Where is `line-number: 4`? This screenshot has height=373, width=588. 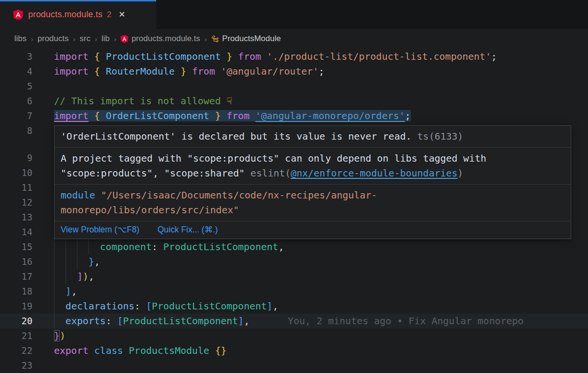
line-number: 4 is located at coordinates (16, 72).